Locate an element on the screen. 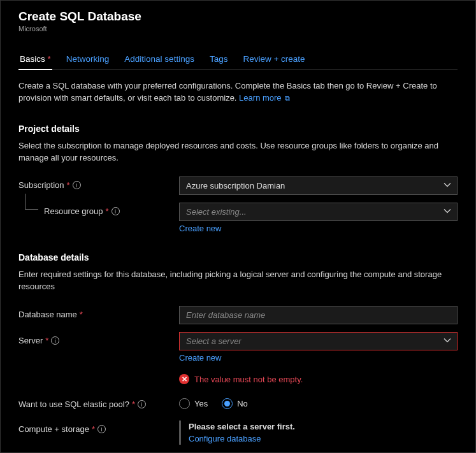  radio-label: No is located at coordinates (242, 404).